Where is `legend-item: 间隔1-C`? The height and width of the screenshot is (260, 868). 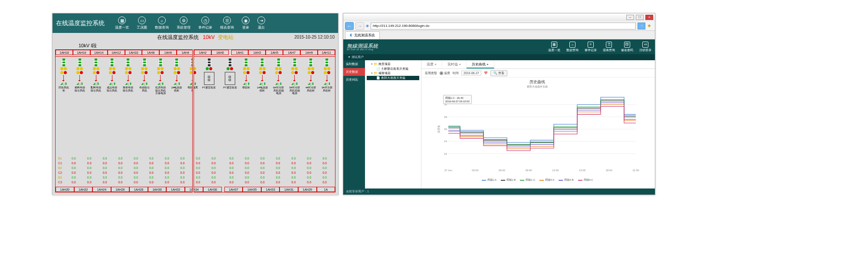 legend-item: 间隔1-C is located at coordinates (528, 180).